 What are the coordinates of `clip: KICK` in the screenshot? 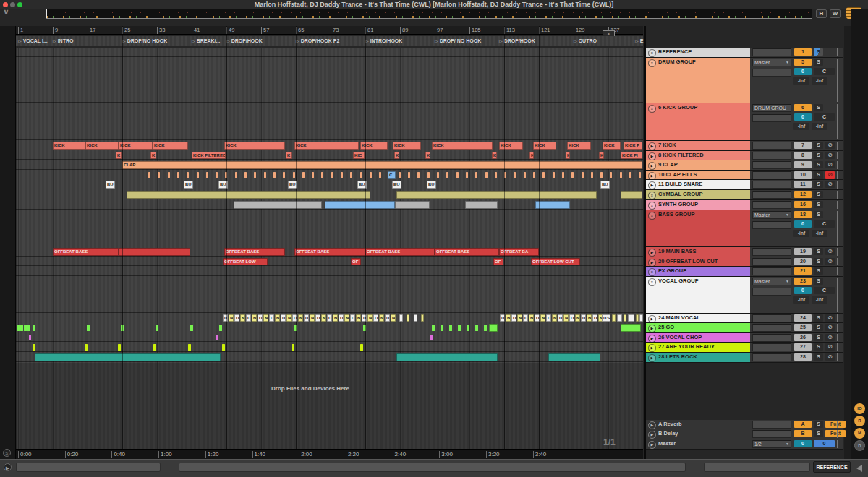 It's located at (136, 146).